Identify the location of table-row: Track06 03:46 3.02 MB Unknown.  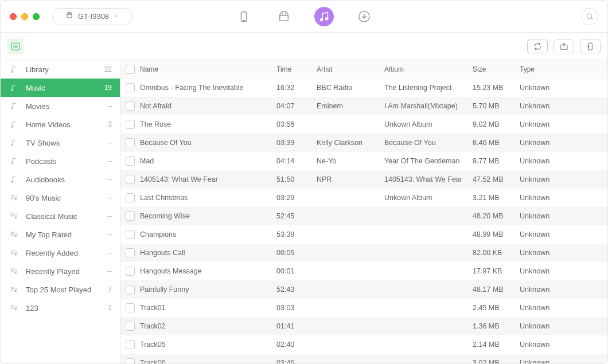
(364, 359).